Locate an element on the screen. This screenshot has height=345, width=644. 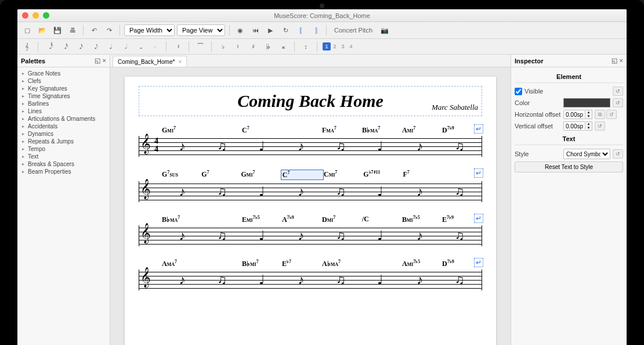
chord-symbol: B♭MI7 is located at coordinates (262, 264).